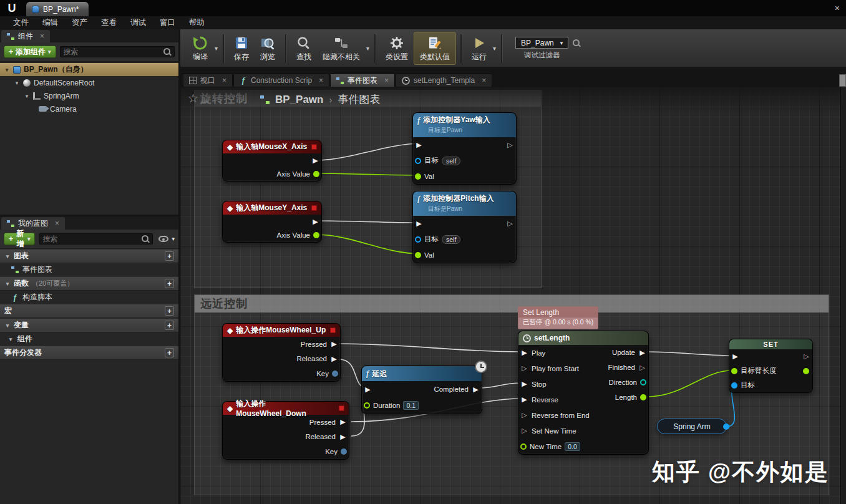 The height and width of the screenshot is (504, 846). Describe the element at coordinates (524, 415) in the screenshot. I see `reverse-from-end-exec-pin: ▷` at that location.